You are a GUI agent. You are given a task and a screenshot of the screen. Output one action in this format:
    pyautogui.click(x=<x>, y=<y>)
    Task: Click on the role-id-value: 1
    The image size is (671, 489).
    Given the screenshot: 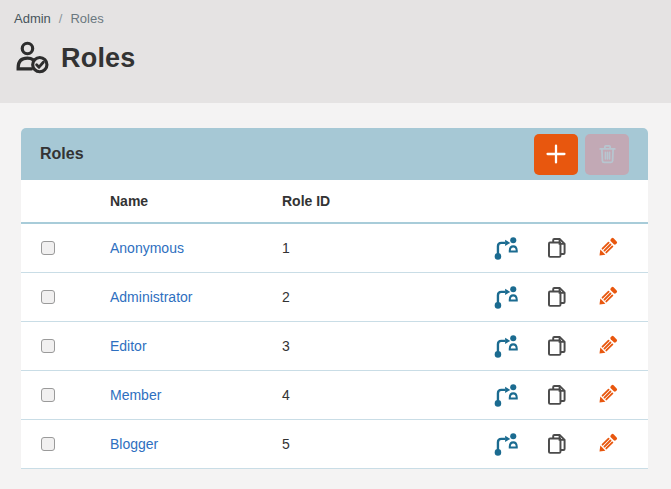 What is the action you would take?
    pyautogui.click(x=357, y=248)
    